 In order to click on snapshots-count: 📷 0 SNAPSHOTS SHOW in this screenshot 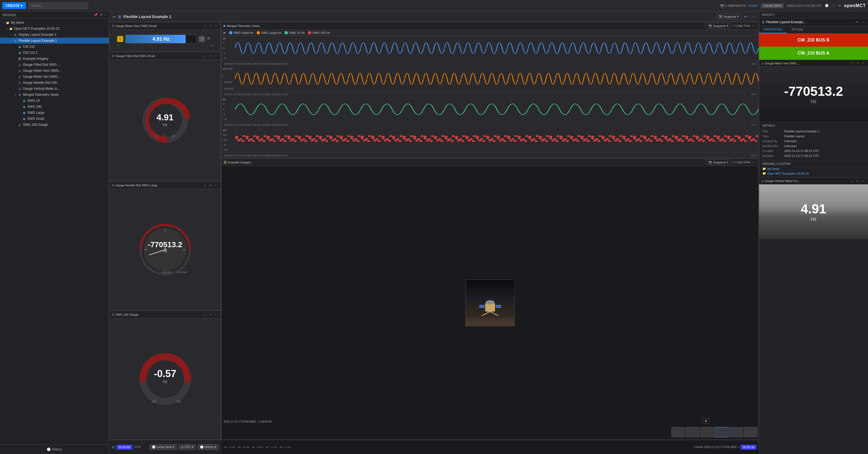, I will do `click(739, 5)`.